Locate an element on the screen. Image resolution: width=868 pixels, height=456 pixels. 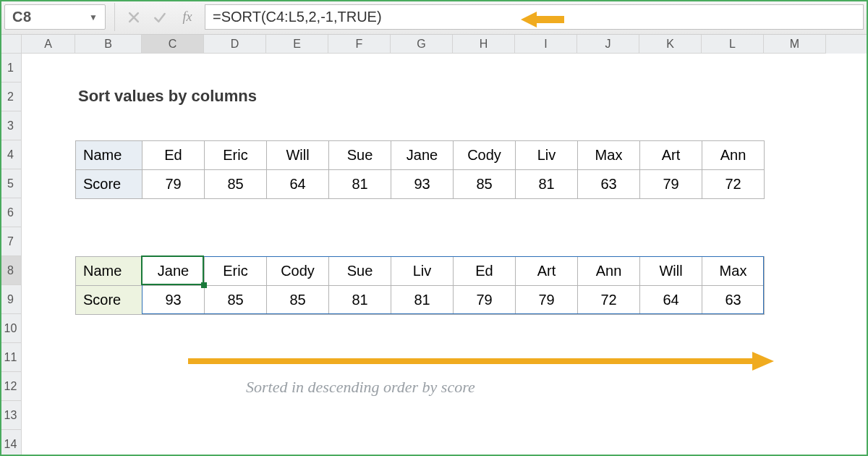
row-header-12: 12 is located at coordinates (11, 387).